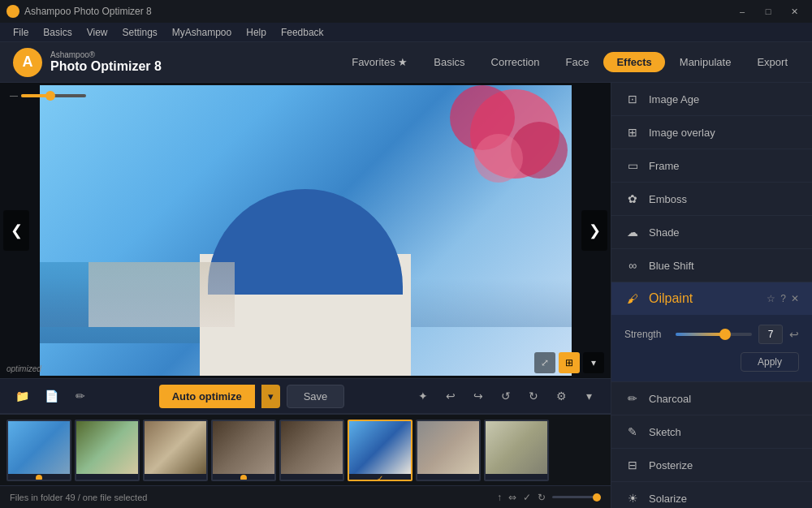 This screenshot has width=812, height=508. What do you see at coordinates (478, 396) in the screenshot?
I see `redo-button: ↪` at bounding box center [478, 396].